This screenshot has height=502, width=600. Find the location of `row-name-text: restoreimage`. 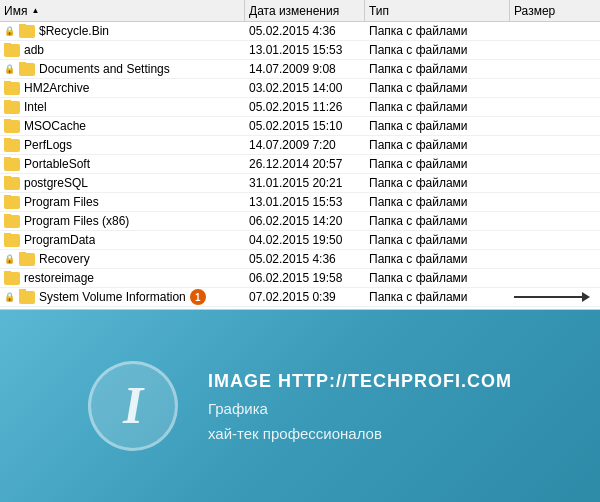

row-name-text: restoreimage is located at coordinates (59, 278).